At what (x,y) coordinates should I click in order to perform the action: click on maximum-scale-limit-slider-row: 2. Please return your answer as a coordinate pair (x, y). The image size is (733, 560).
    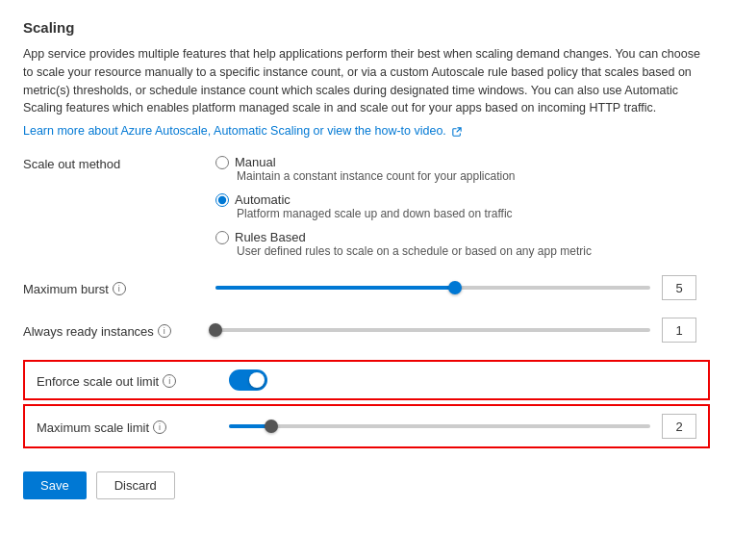
    Looking at the image, I should click on (463, 426).